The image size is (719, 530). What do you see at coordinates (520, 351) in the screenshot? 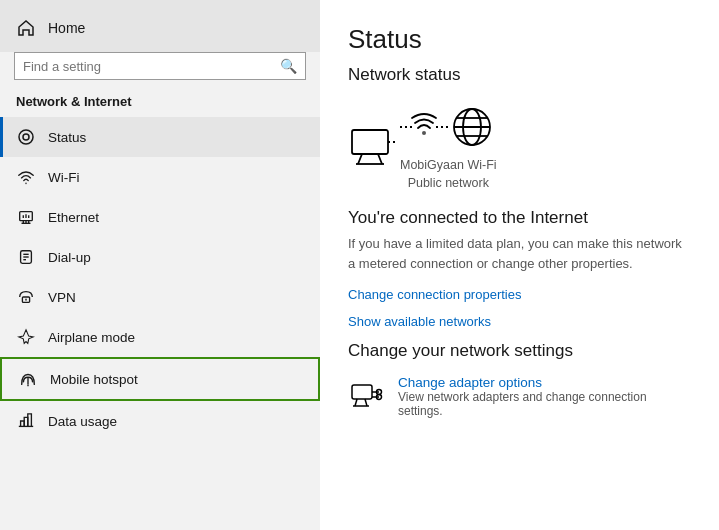
I see `change-settings-title: Change your network settings` at bounding box center [520, 351].